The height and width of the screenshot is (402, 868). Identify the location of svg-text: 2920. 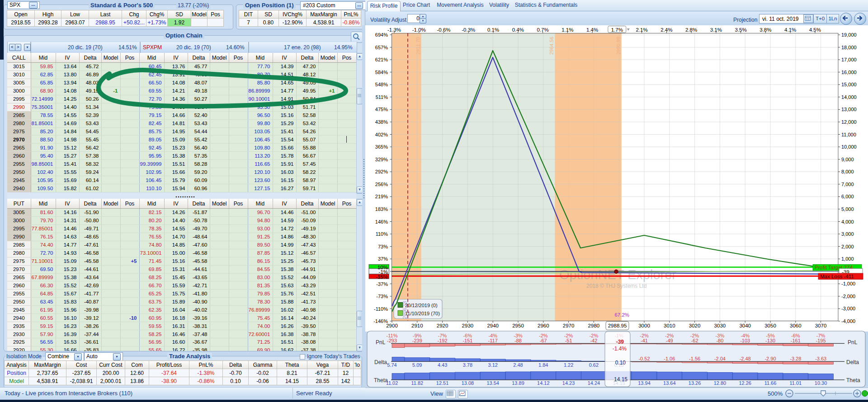
(443, 326).